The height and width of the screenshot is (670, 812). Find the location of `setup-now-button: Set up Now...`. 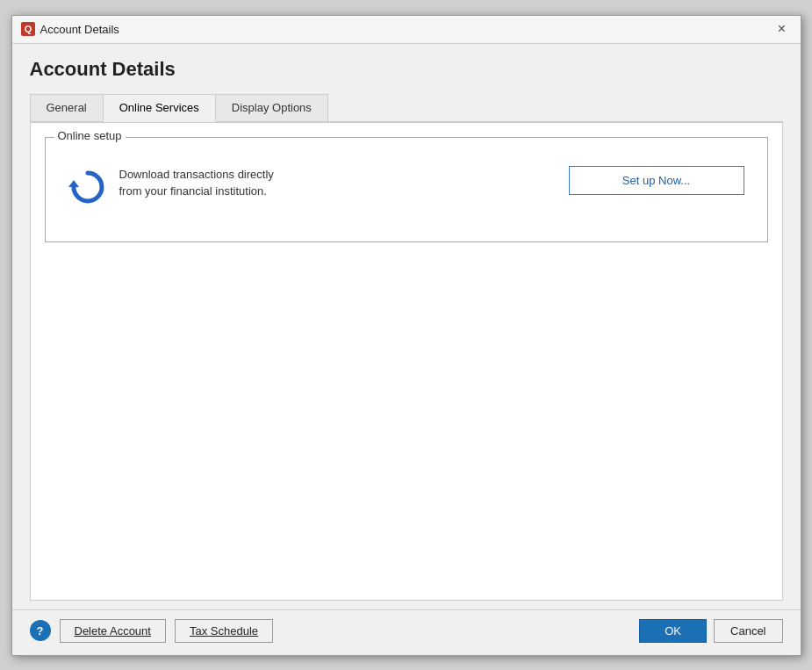

setup-now-button: Set up Now... is located at coordinates (657, 181).